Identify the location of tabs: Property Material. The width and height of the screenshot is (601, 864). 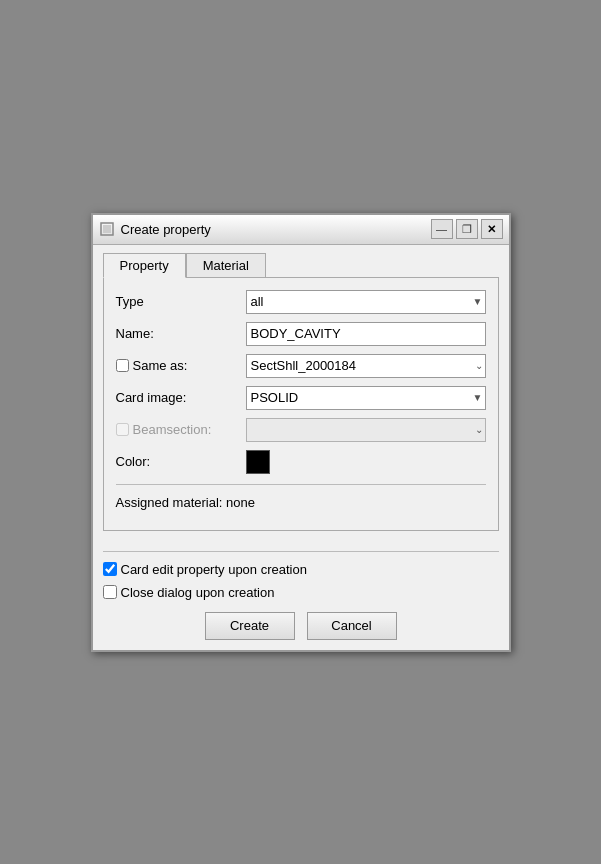
(301, 265).